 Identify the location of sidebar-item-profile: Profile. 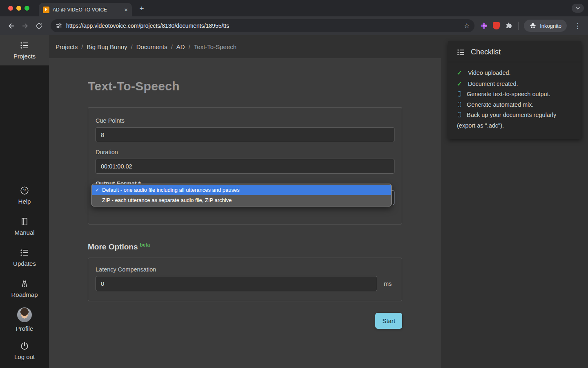
(24, 320).